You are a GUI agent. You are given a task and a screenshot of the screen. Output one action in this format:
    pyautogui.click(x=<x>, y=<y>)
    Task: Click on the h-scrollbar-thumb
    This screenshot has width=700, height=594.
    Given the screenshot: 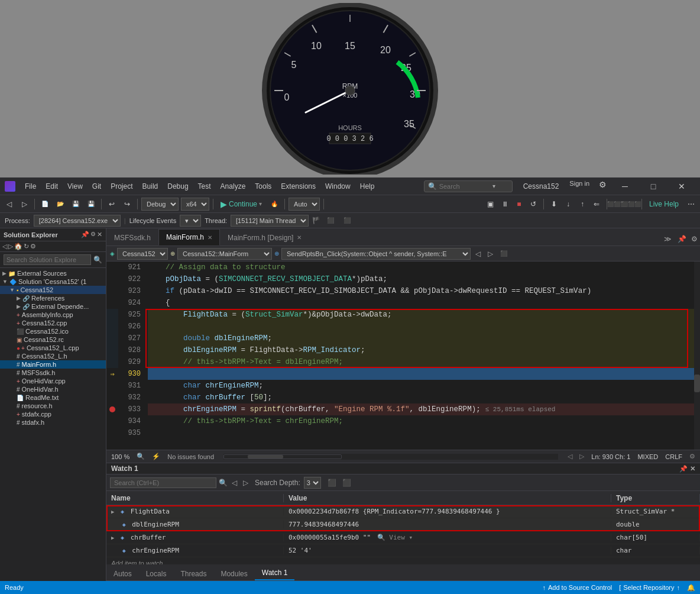 What is the action you would take?
    pyautogui.click(x=265, y=457)
    